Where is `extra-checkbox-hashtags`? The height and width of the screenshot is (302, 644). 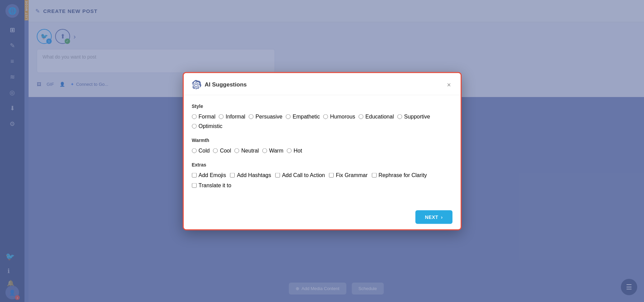 extra-checkbox-hashtags is located at coordinates (232, 175).